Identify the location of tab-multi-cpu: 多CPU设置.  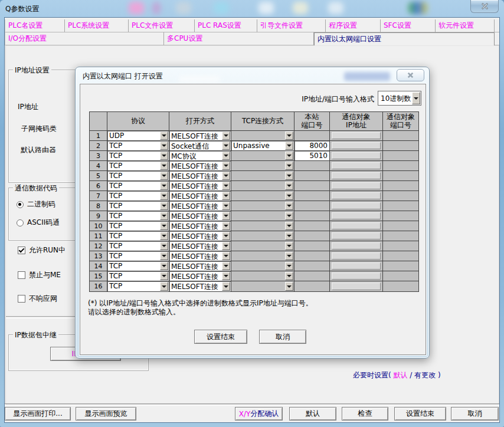
(239, 39).